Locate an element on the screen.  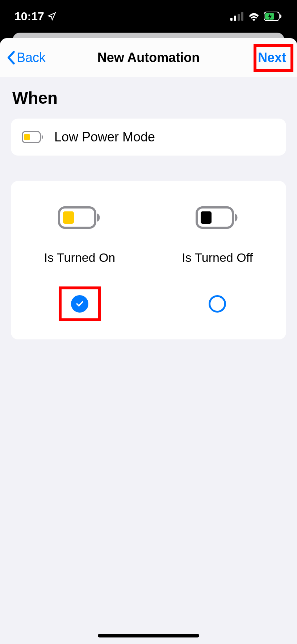
wifi-icon is located at coordinates (254, 16).